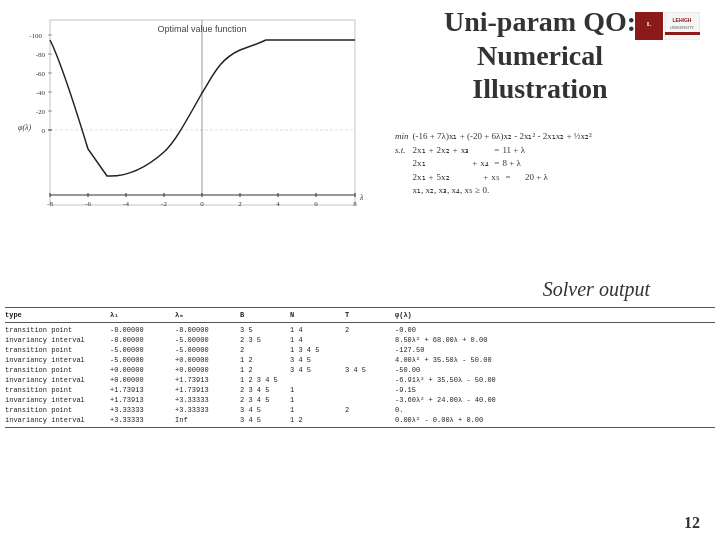 The image size is (720, 540). Describe the element at coordinates (480, 340) in the screenshot. I see `cell-phi: 8.50λ² + 68.00λ + 0.00` at that location.